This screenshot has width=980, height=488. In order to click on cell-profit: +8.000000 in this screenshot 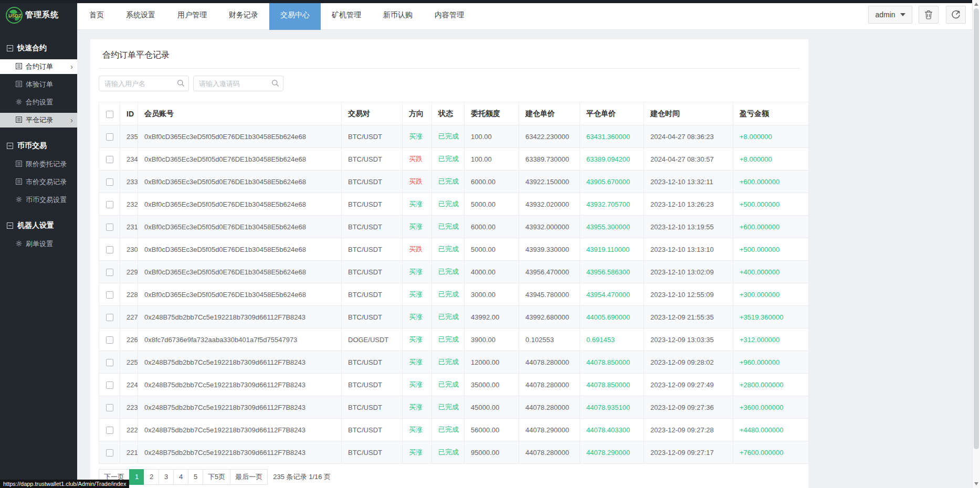, I will do `click(771, 136)`.